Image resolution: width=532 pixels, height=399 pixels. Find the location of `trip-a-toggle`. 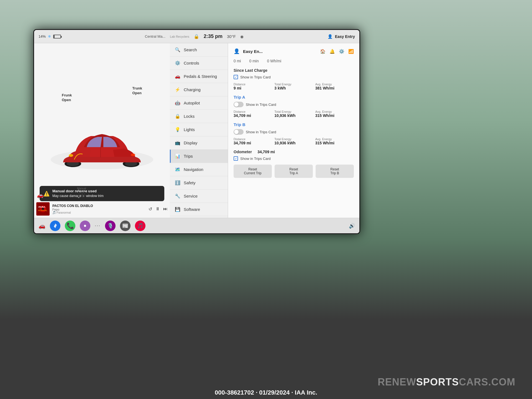

trip-a-toggle is located at coordinates (239, 104).